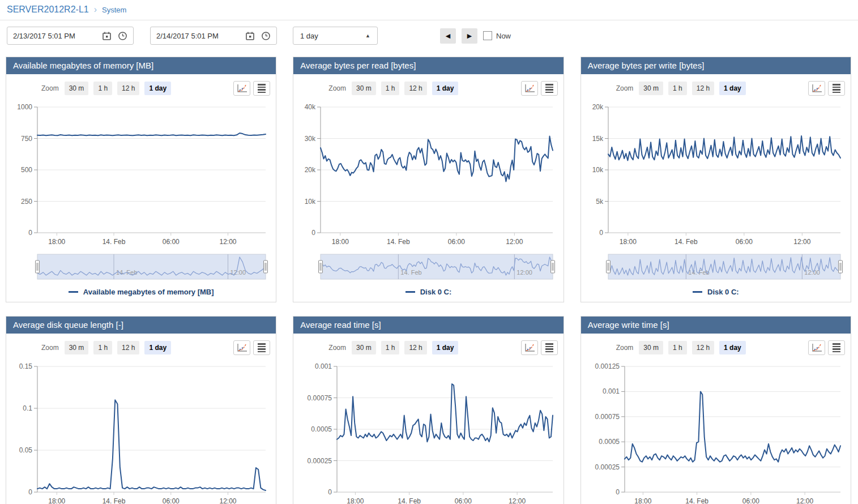 The height and width of the screenshot is (504, 858). What do you see at coordinates (469, 36) in the screenshot?
I see `next-range-button: ▶` at bounding box center [469, 36].